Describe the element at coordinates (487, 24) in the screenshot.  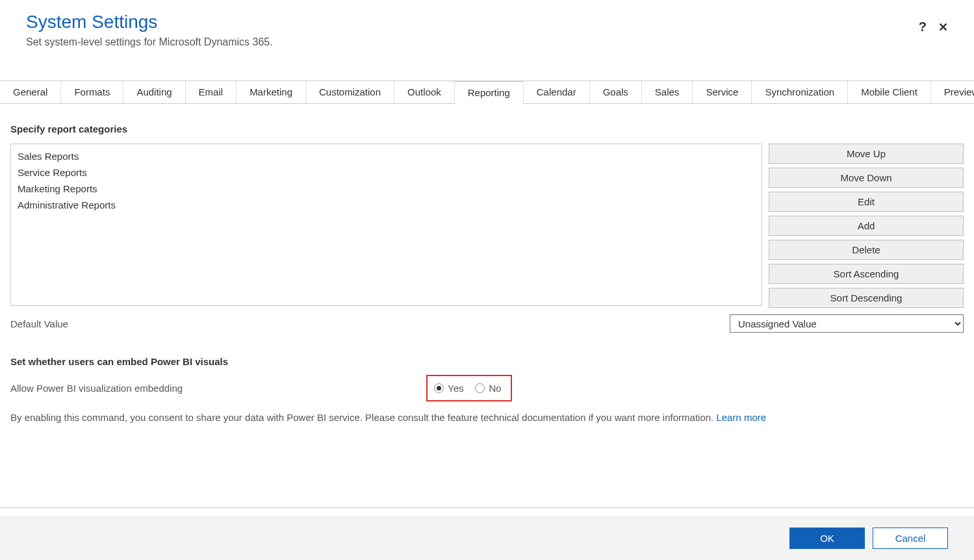
I see `dialog-header: System Settings Set system-level setting…` at that location.